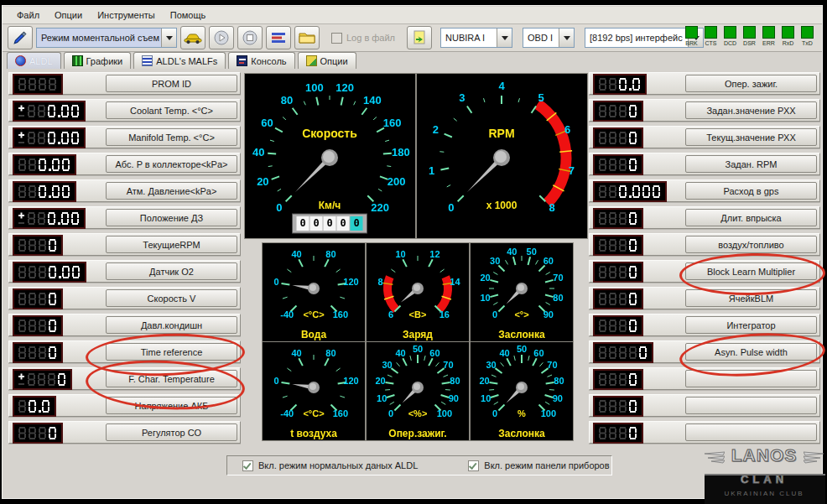 The height and width of the screenshot is (504, 827). I want to click on param-label-speed-v: Скорость V, so click(171, 299).